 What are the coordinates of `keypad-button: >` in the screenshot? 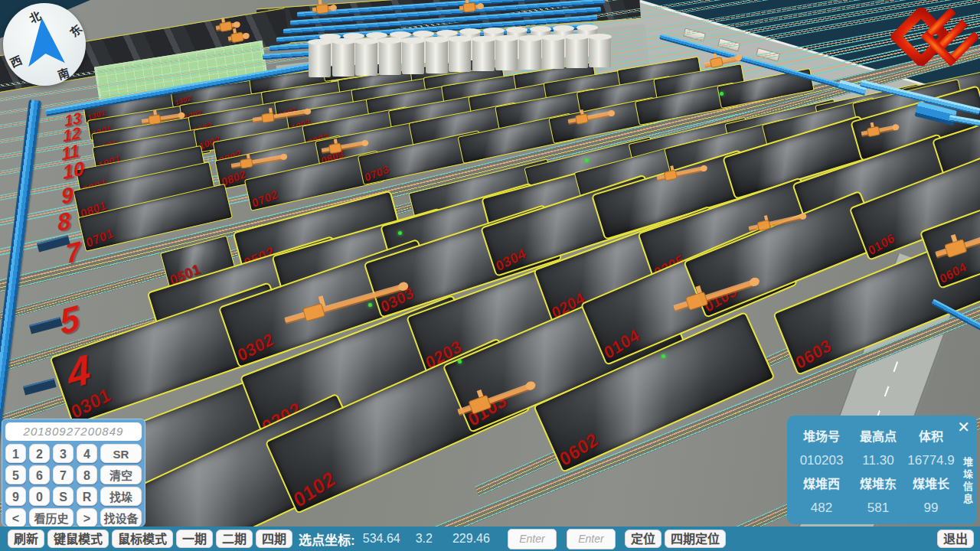 It's located at (87, 517).